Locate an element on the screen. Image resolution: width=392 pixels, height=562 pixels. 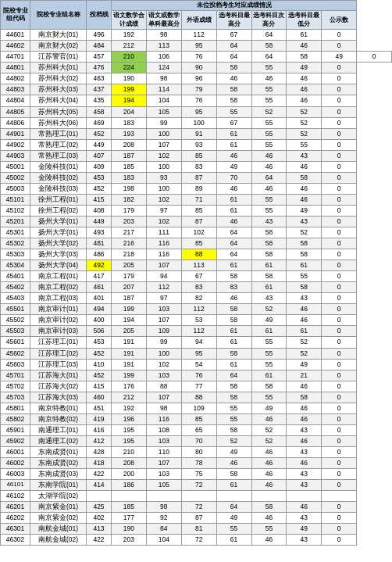
table-cell: 210 is located at coordinates (130, 57).